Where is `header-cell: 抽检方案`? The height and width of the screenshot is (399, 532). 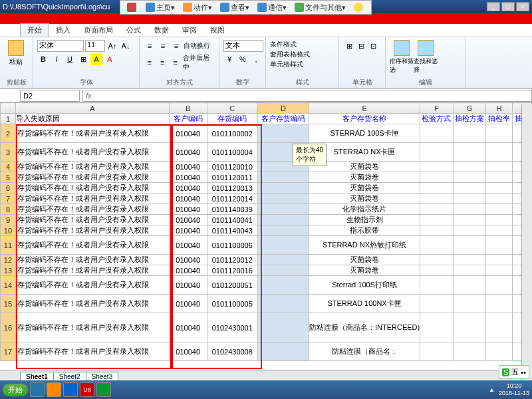
header-cell: 抽检方案 is located at coordinates (469, 119).